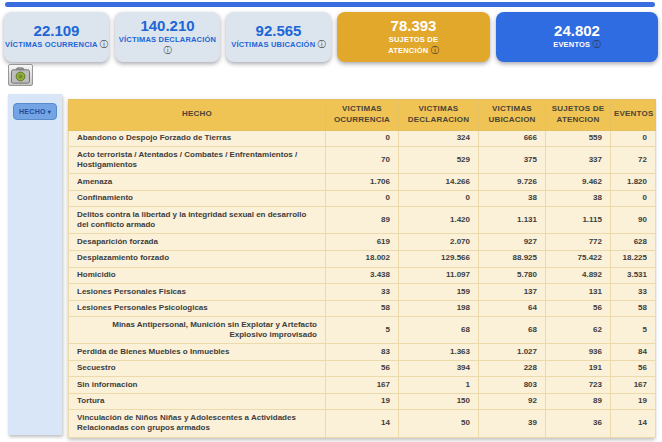 Image resolution: width=662 pixels, height=442 pixels. I want to click on stat-label: VÍCTIMAS OCURRENCIA ⓘ, so click(56, 46).